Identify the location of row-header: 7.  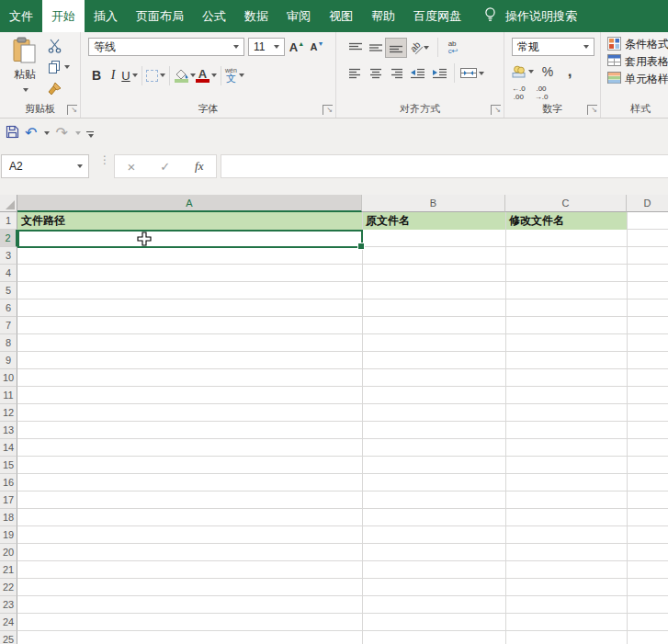
(9, 325).